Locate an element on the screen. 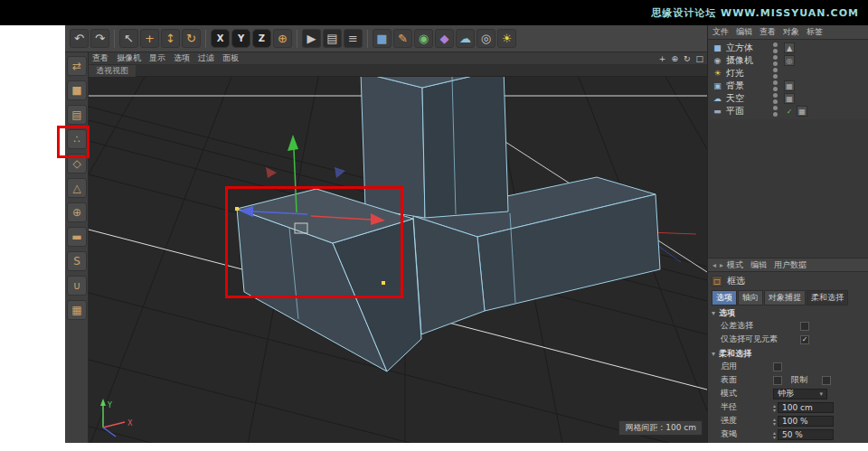 This screenshot has width=868, height=451. render-settings-icon: ≡ is located at coordinates (353, 38).